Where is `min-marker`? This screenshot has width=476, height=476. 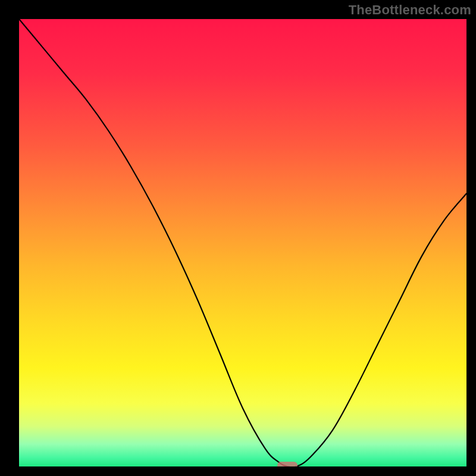
min-marker is located at coordinates (287, 464).